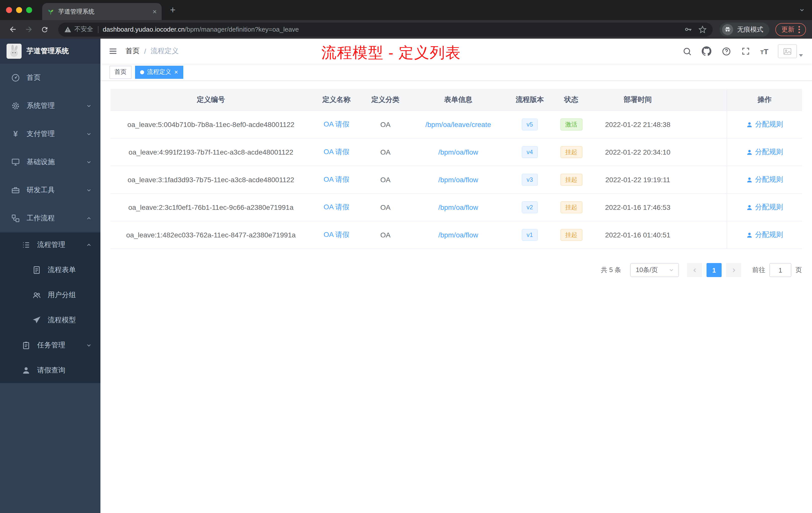  Describe the element at coordinates (9, 10) in the screenshot. I see `window-close-button` at that location.